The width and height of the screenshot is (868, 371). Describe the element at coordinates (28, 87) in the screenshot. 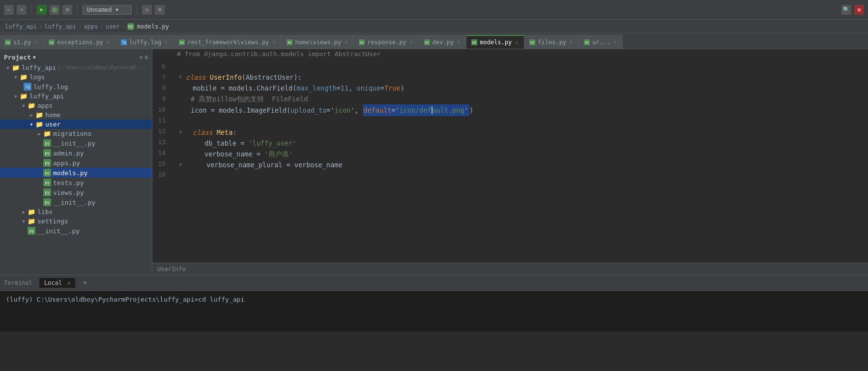

I see `luffylog-file-icon: lg` at that location.